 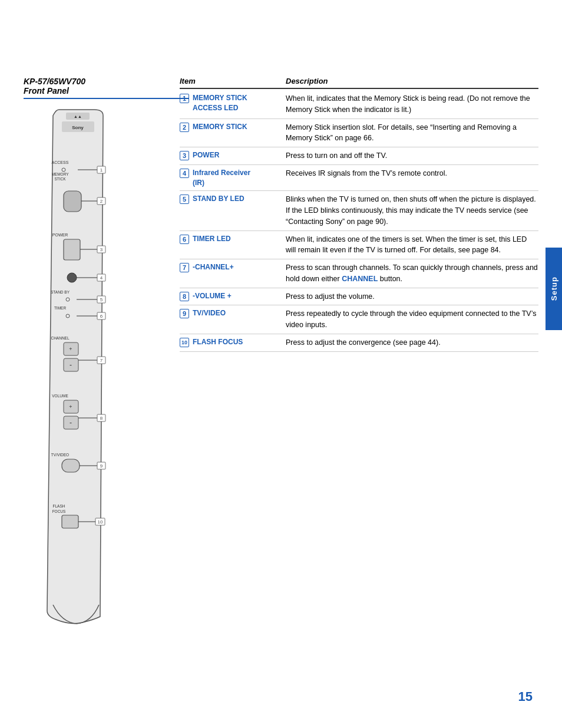 What do you see at coordinates (60, 338) in the screenshot?
I see `svg-text: CHANNEL` at bounding box center [60, 338].